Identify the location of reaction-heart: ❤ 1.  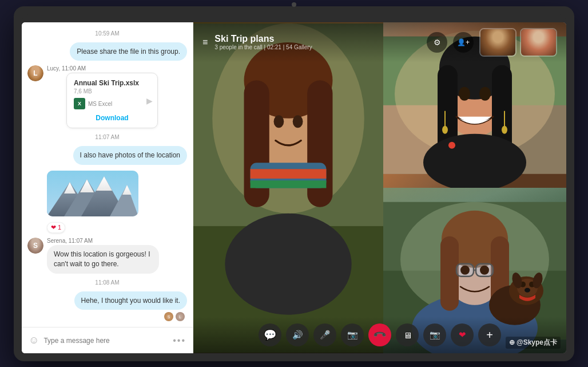
(56, 228).